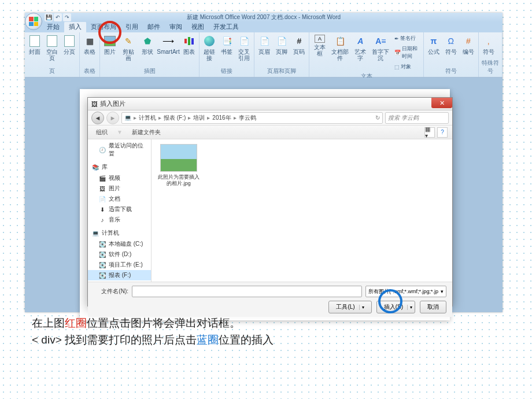  What do you see at coordinates (110, 45) in the screenshot?
I see `btn-picture: 图片` at bounding box center [110, 45].